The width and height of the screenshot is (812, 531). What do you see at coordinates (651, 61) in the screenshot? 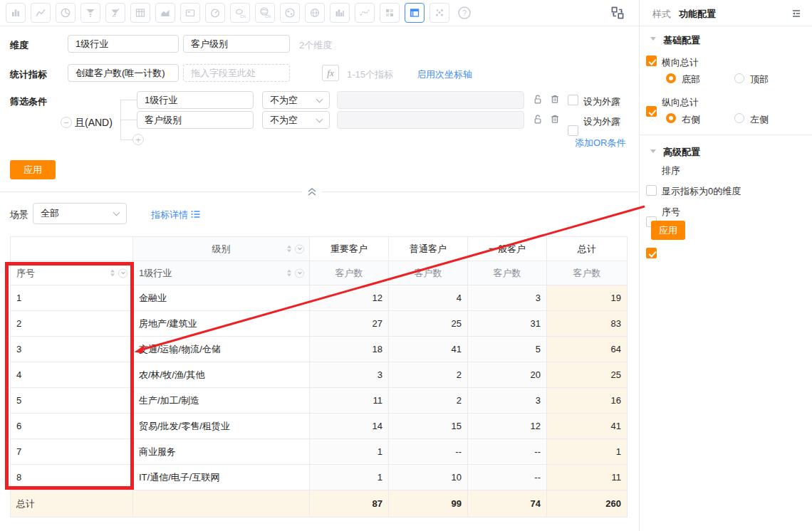
I see `row-total-checkbox` at bounding box center [651, 61].